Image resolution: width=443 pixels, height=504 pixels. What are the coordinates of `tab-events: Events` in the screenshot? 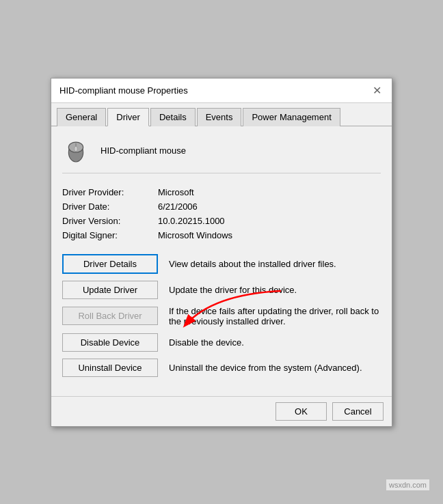 It's located at (219, 117).